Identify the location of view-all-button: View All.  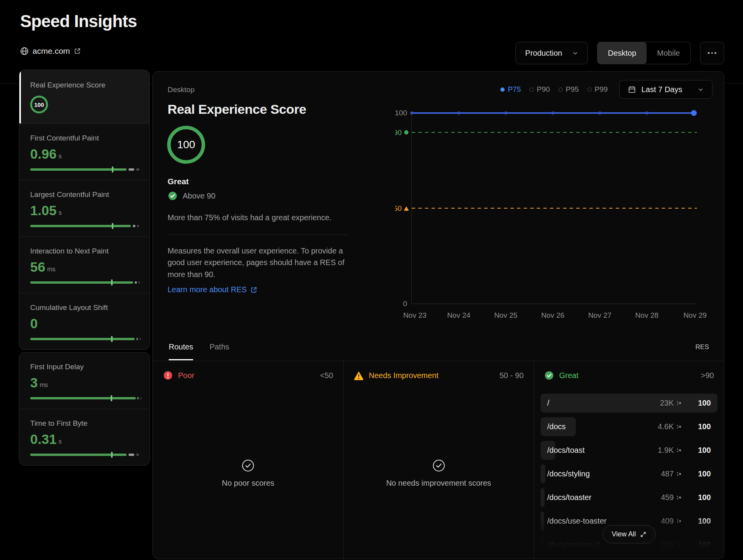
(629, 534).